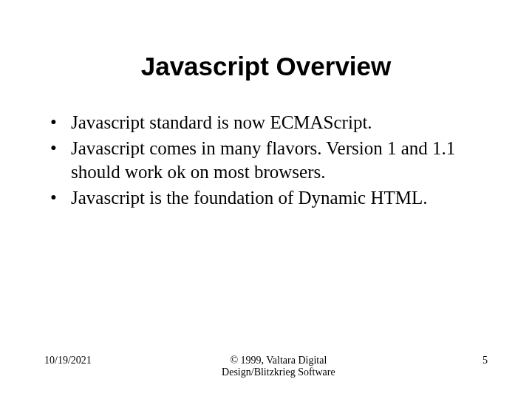 This screenshot has width=532, height=399. I want to click on list-item: Javascript standard is now ECMAScript., so click(269, 123).